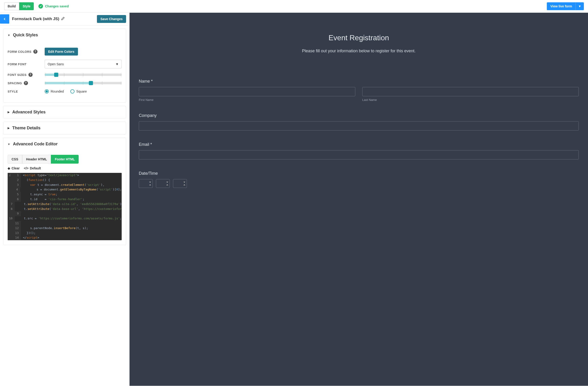 This screenshot has height=386, width=588. What do you see at coordinates (79, 91) in the screenshot?
I see `square-radio: Square` at bounding box center [79, 91].